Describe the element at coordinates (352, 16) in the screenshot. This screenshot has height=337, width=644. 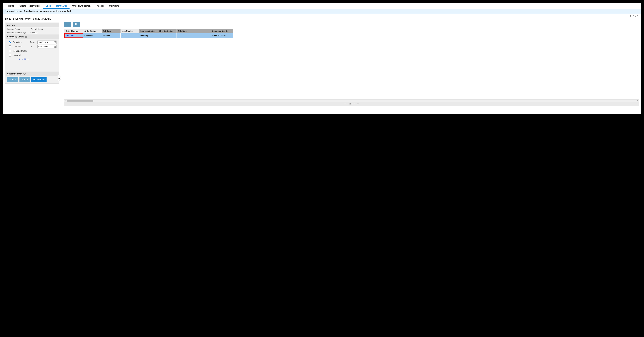
I see `record-range: 1 - 3 of 3` at that location.